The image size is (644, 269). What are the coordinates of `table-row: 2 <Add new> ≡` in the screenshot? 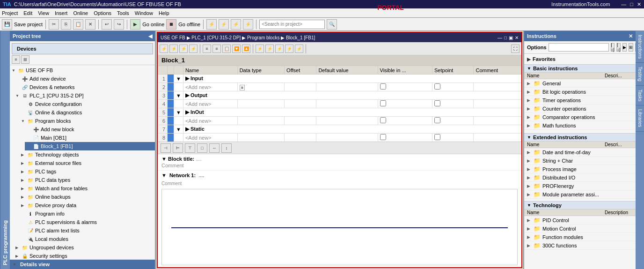 It's located at (340, 87).